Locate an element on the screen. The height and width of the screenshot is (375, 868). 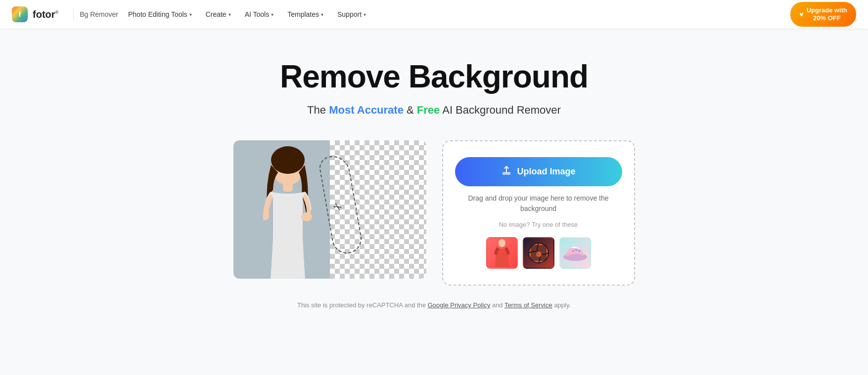
privacy-policy-link: Google Privacy Policy is located at coordinates (459, 305).